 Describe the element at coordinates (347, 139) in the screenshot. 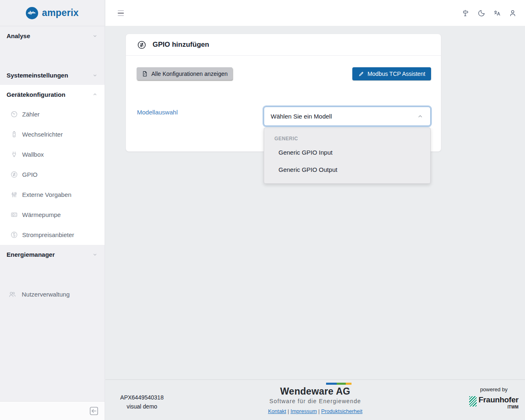

I see `dropdown-group-label: GENERIC` at that location.